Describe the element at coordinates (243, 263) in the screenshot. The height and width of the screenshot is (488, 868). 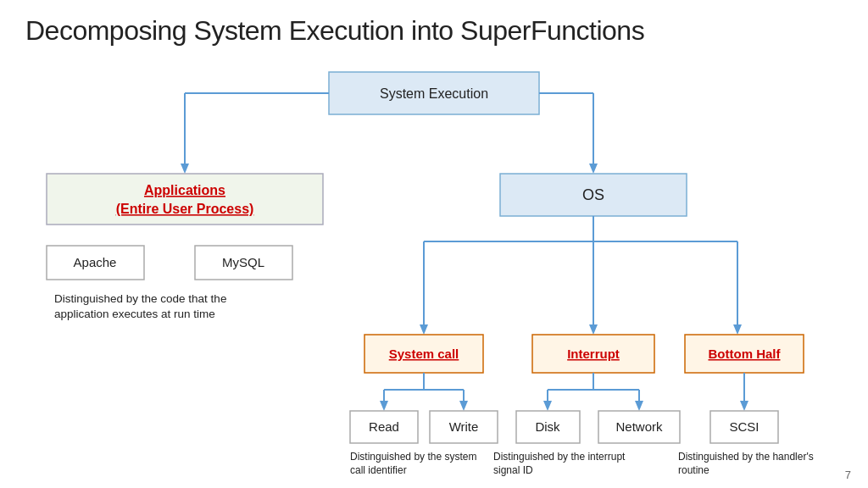
I see `svg-text: MySQL` at that location.